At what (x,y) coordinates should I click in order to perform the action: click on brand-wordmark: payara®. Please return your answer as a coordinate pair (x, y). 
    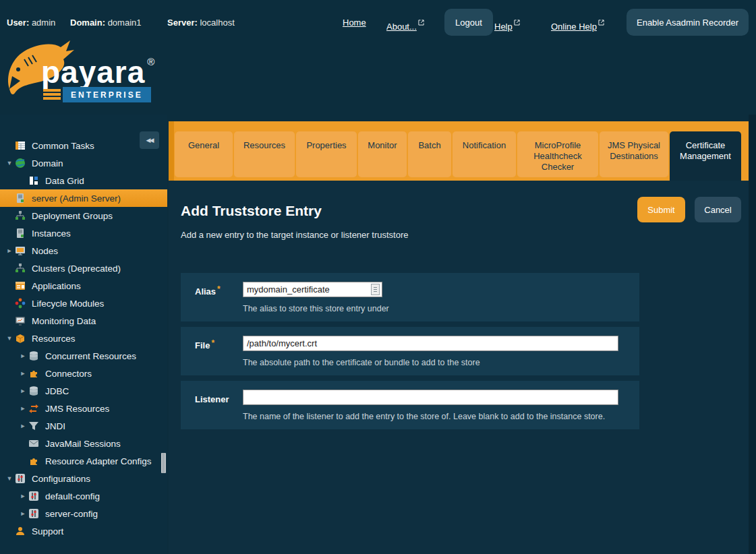
    Looking at the image, I should click on (98, 72).